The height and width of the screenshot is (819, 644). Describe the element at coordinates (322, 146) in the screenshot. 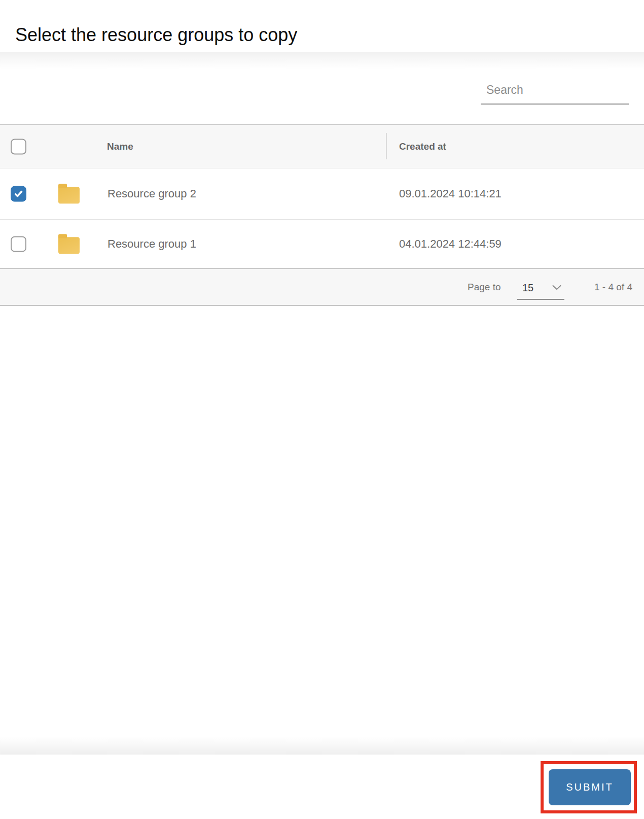

I see `table-header: Name Created at` at that location.